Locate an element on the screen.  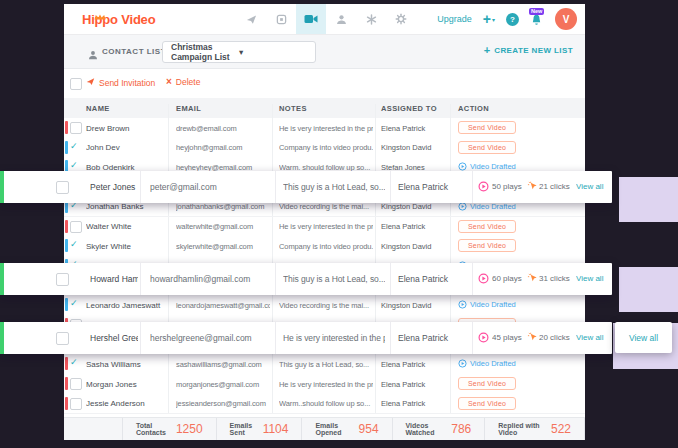
campaign-list-dropdown: Christmas Campaign List ▾ is located at coordinates (239, 52).